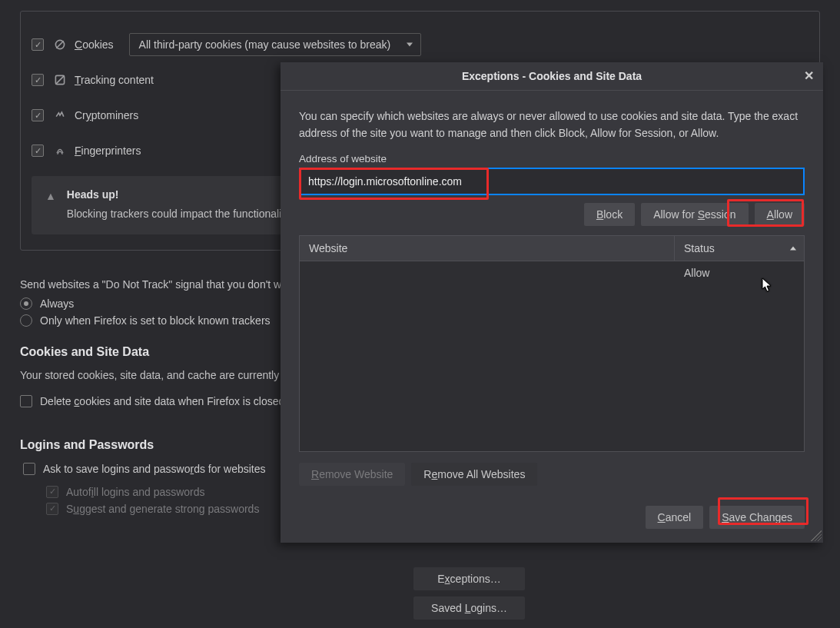 The height and width of the screenshot is (628, 840). I want to click on dnt-always-radio, so click(26, 304).